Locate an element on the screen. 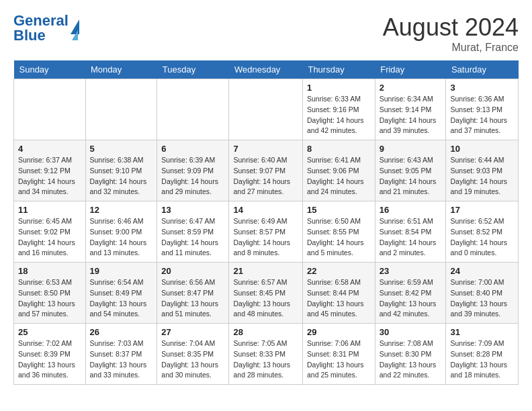 The height and width of the screenshot is (411, 532). calendar-cell: 29Sunrise: 7:06 AMSunset: 8:31 PMDayligh… is located at coordinates (339, 355).